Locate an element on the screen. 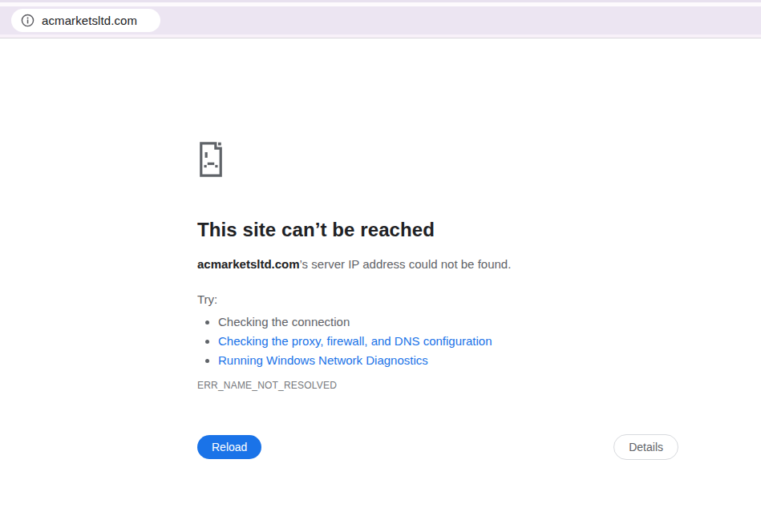 This screenshot has width=761, height=532. url-text: acmarketsltd.com is located at coordinates (90, 21).